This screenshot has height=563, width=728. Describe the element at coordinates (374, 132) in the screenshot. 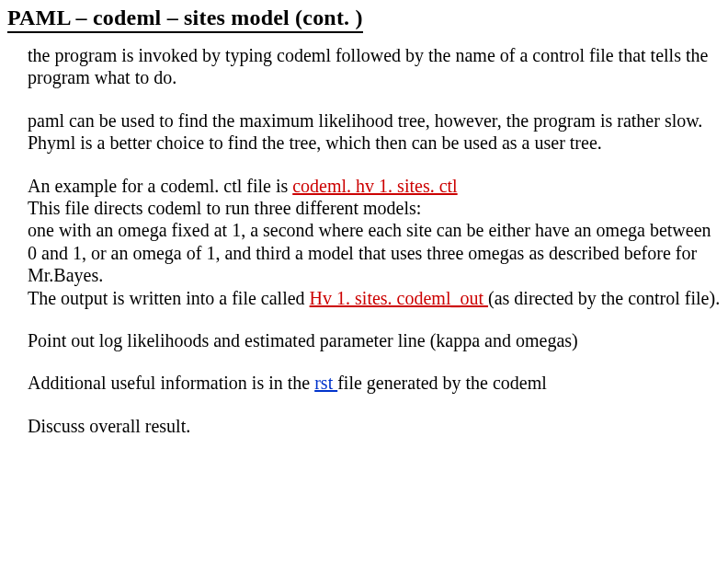

I see `paragraph-phyml: paml can be used to find the maximum lik…` at that location.